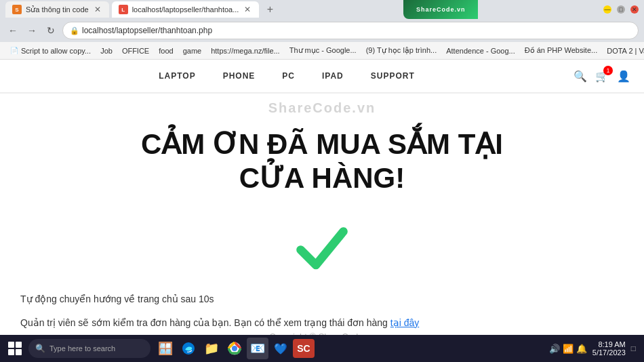  What do you see at coordinates (481, 51) in the screenshot?
I see `bookmark-8: Attendence - Goog...` at bounding box center [481, 51].